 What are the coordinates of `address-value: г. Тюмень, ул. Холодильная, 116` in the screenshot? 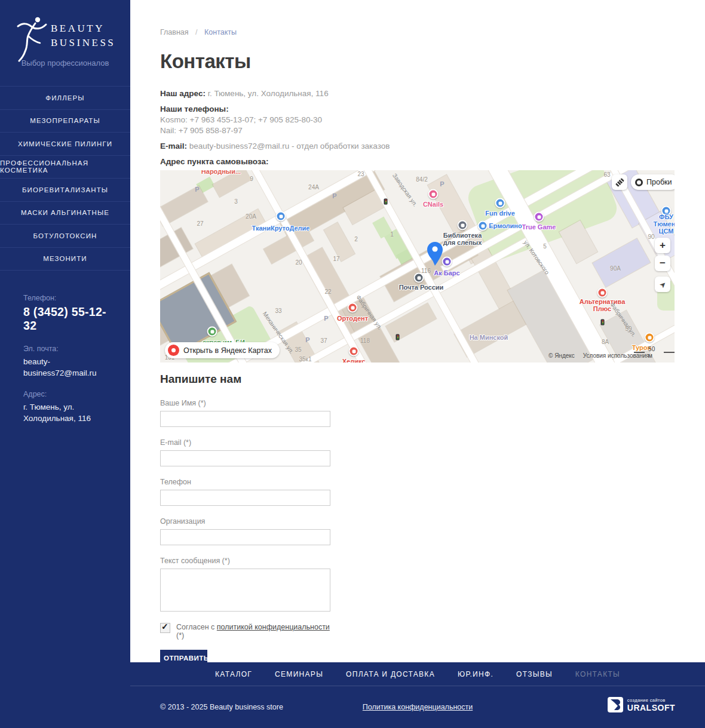 It's located at (268, 93).